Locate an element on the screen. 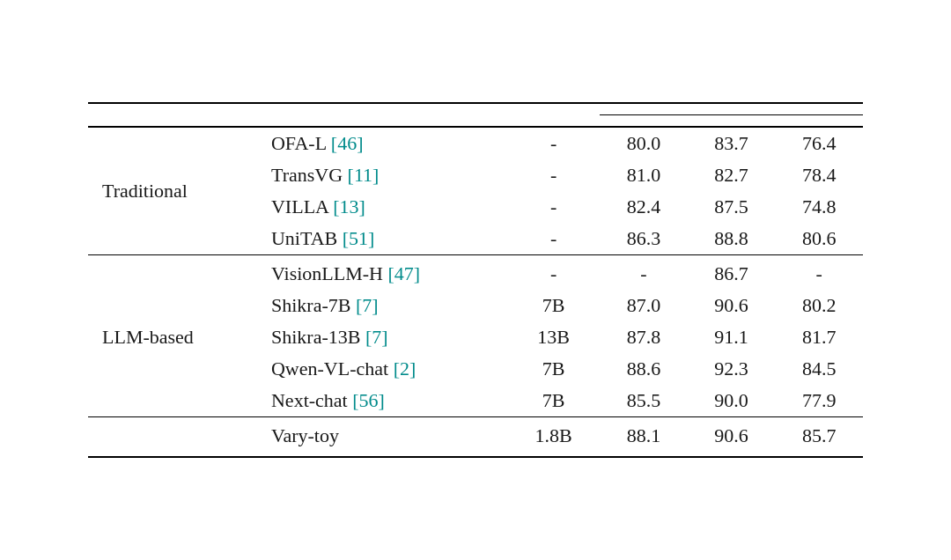 This screenshot has height=560, width=951. table-row: LLM-basedVisionLLM-H [47]--86.7- is located at coordinates (476, 272).